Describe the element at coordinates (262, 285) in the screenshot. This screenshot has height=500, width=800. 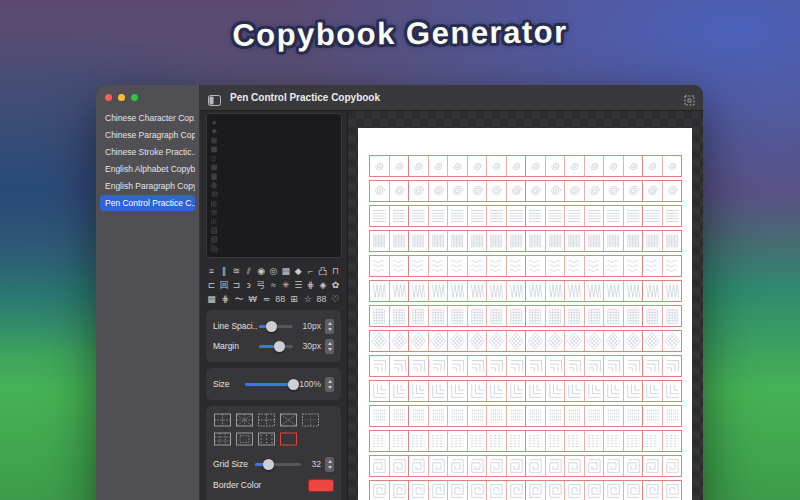
I see `pattern-button: 弓` at that location.